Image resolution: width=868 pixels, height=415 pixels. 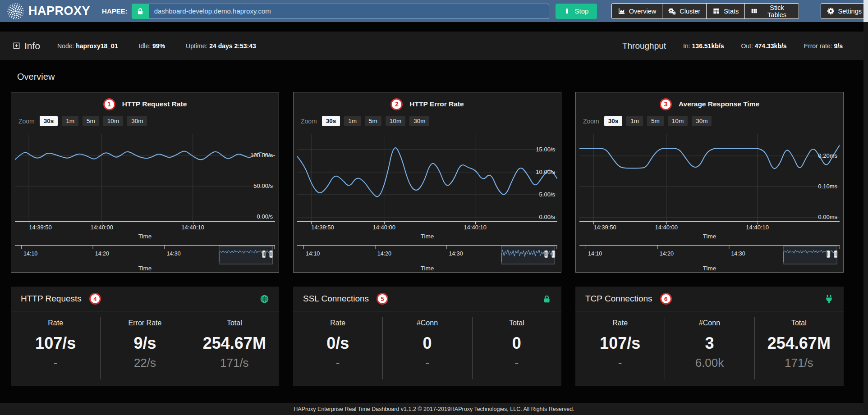 I want to click on nav-button-cluster: Cluster, so click(x=684, y=11).